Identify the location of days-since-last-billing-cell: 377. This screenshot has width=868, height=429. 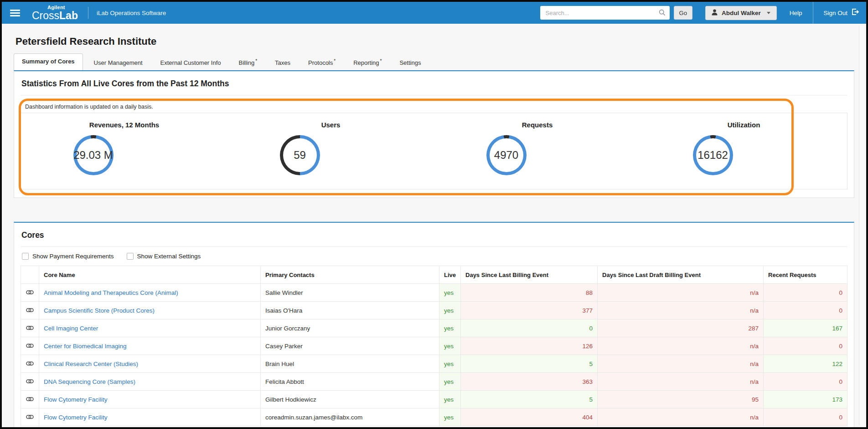
(529, 310).